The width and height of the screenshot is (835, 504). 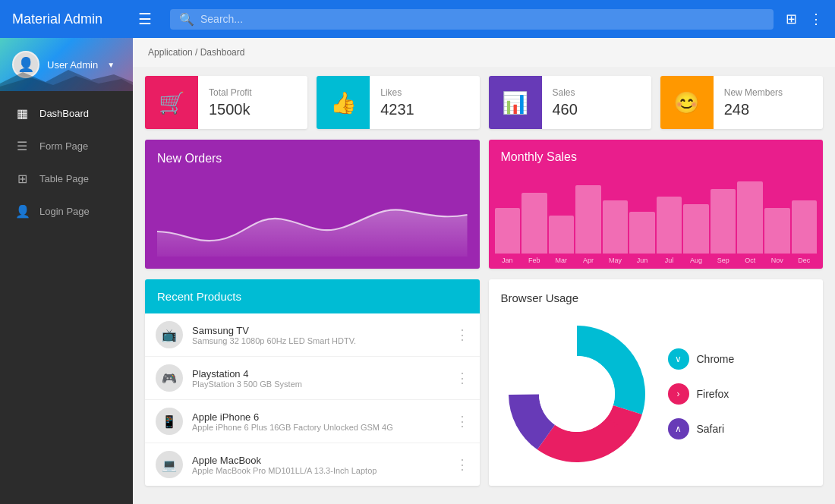 I want to click on sidebar-item-label: Login Page, so click(x=65, y=211).